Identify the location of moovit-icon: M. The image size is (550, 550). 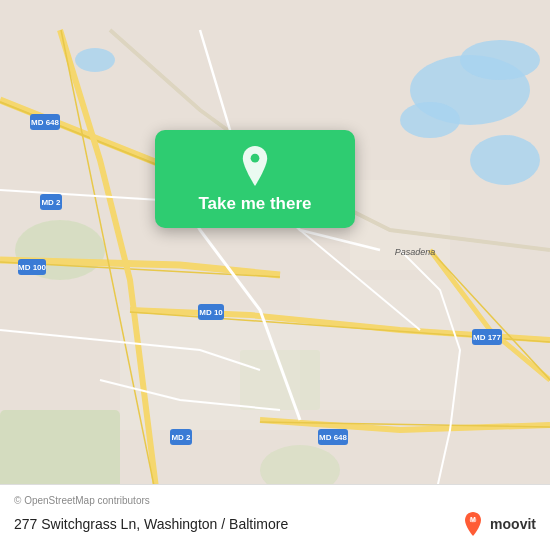
(473, 524).